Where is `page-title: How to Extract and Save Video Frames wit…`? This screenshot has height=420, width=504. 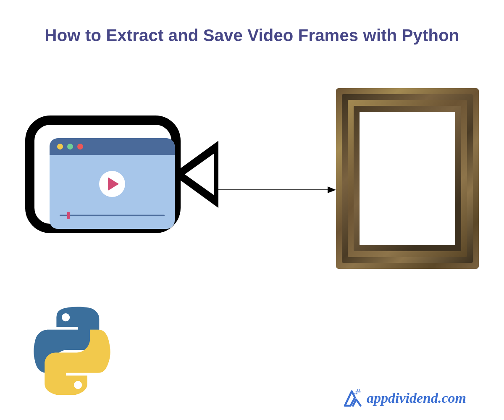 page-title: How to Extract and Save Video Frames wit… is located at coordinates (252, 35).